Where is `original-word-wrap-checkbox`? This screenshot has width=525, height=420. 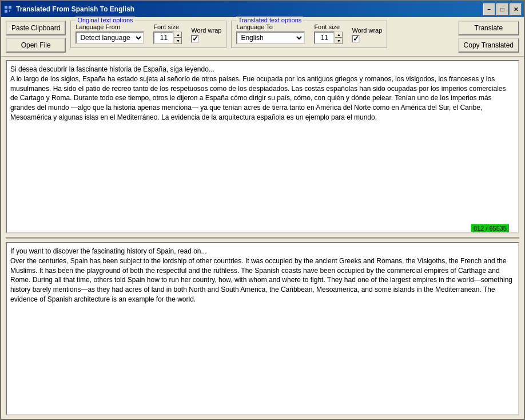
original-word-wrap-checkbox is located at coordinates (195, 39).